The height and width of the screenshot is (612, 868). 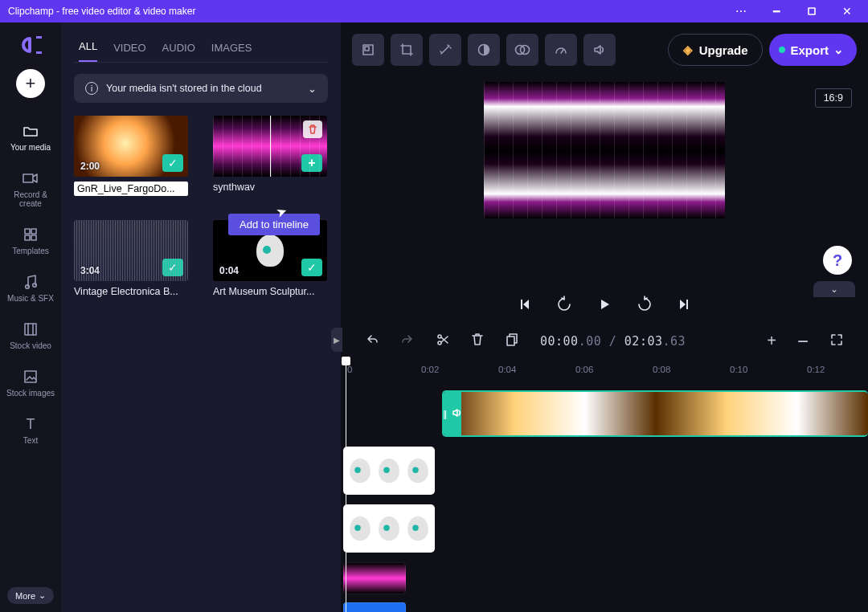 I want to click on filters-tool, so click(x=522, y=50).